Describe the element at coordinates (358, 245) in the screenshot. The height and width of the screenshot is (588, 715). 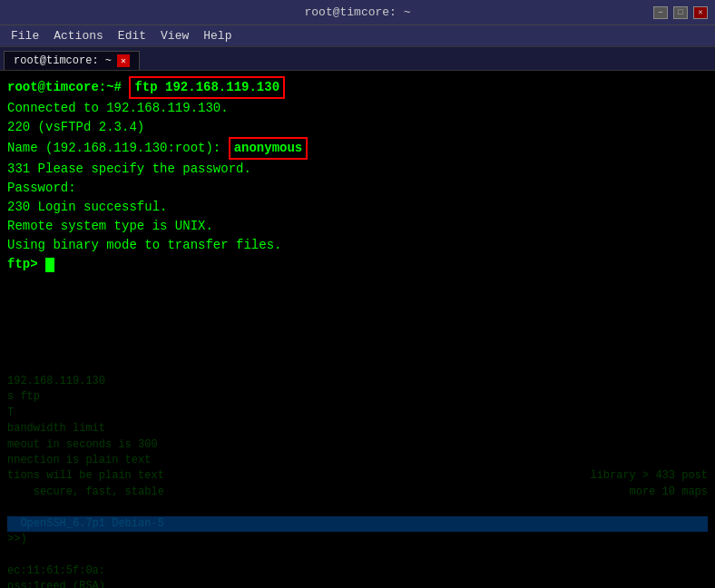
I see `terminal-line-9: Using binary mode to transfer files.` at that location.